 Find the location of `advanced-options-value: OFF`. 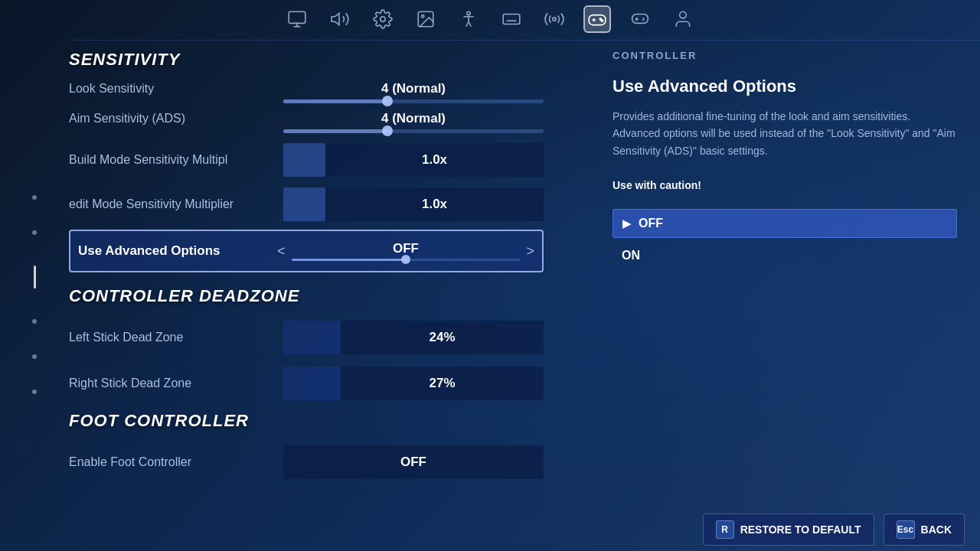

advanced-options-value: OFF is located at coordinates (406, 249).